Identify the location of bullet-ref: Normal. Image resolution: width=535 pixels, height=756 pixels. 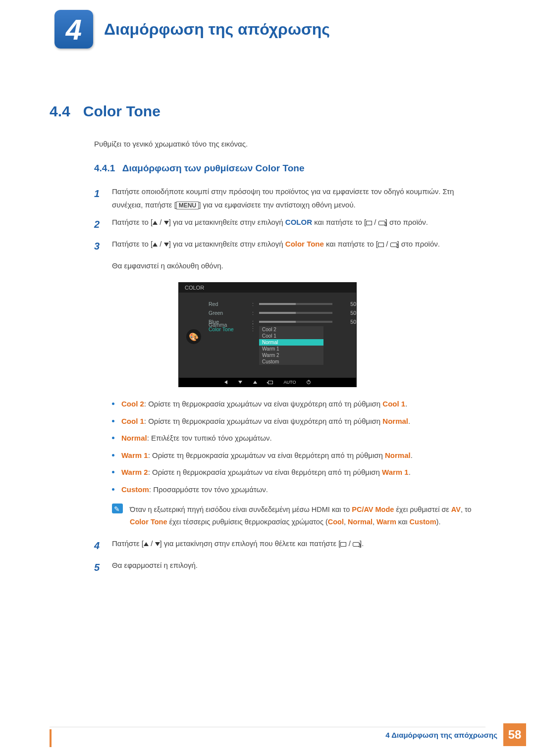
(395, 421).